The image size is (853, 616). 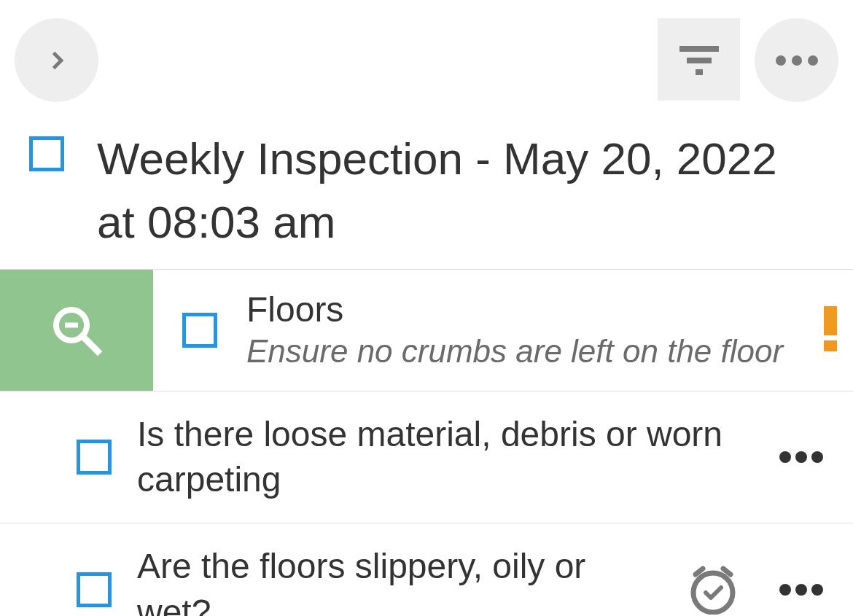 I want to click on more-button, so click(x=796, y=60).